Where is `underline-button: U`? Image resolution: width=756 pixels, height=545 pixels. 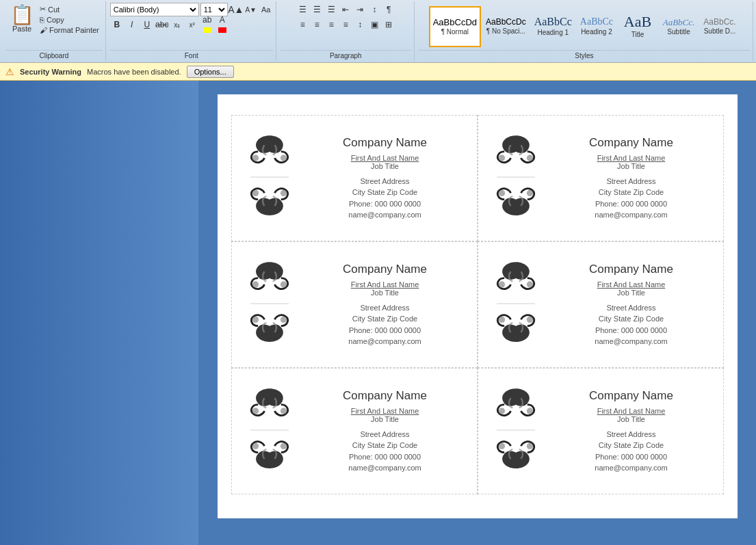
underline-button: U is located at coordinates (147, 25).